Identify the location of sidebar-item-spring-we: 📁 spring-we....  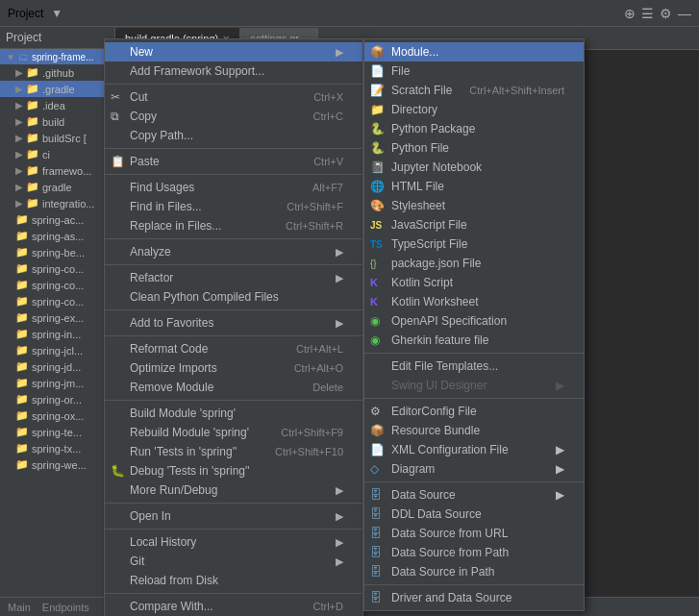
(58, 465).